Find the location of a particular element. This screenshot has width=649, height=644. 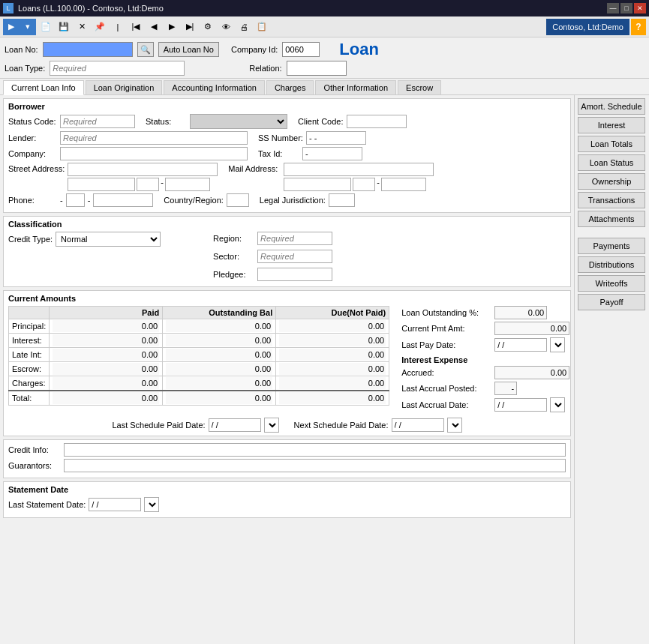

prev-button: ◀ is located at coordinates (154, 27).